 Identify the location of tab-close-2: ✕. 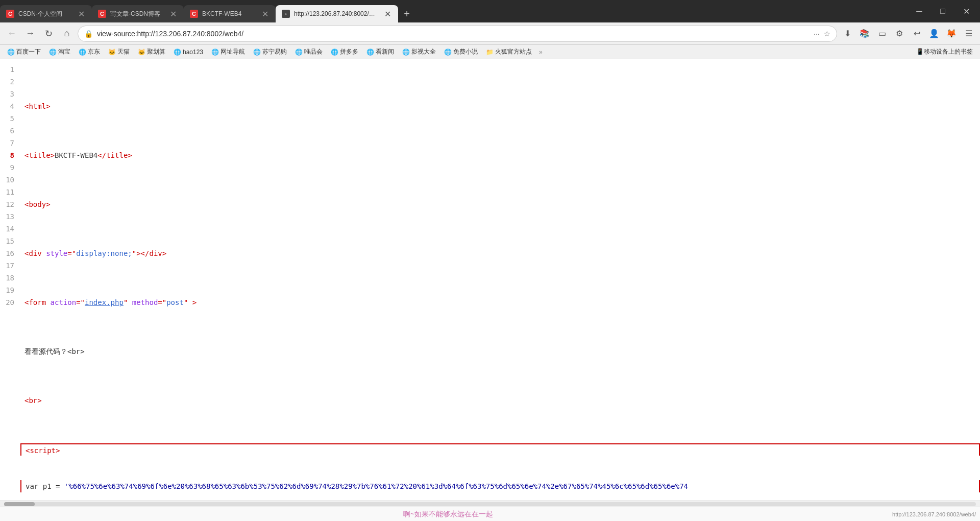
(173, 14).